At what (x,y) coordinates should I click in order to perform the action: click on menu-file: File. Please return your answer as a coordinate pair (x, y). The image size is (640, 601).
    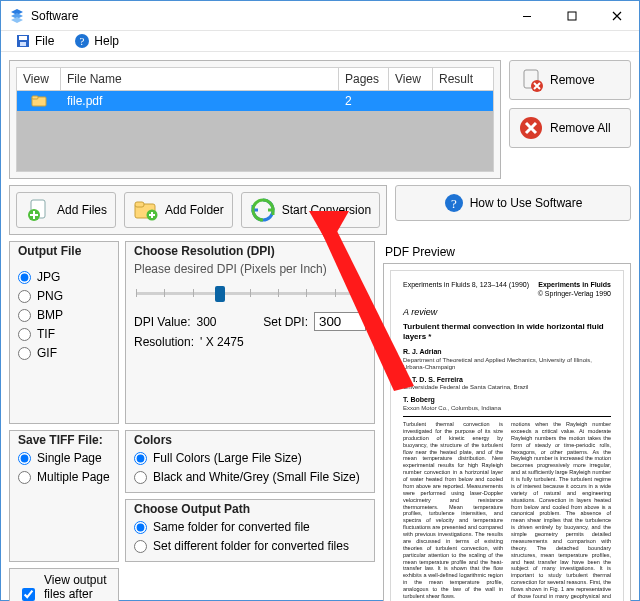
    Looking at the image, I should click on (34, 41).